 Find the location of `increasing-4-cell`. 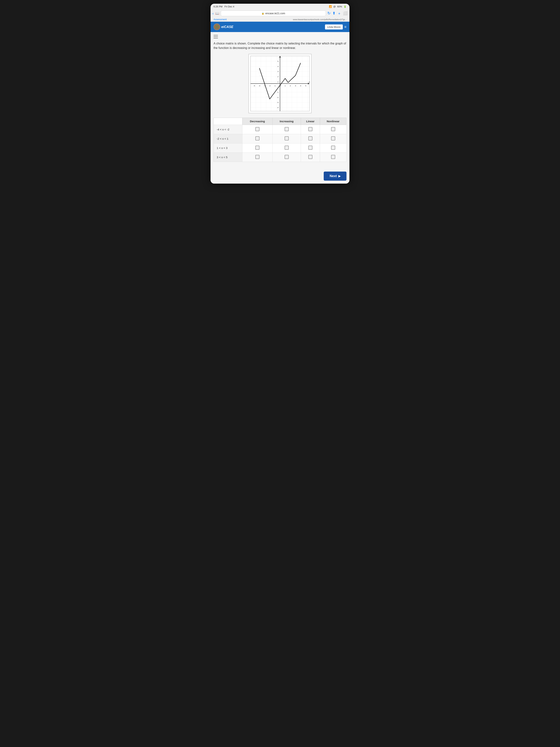

increasing-4-cell is located at coordinates (287, 157).